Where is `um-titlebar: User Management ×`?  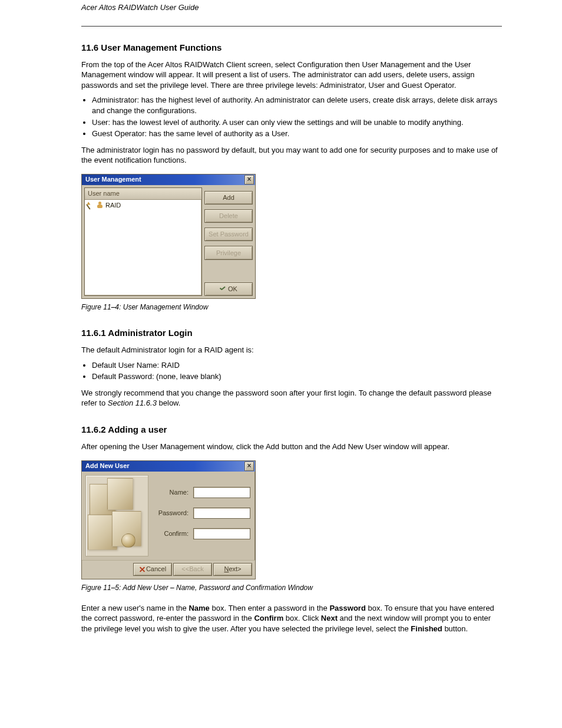
um-titlebar: User Management × is located at coordinates (168, 180).